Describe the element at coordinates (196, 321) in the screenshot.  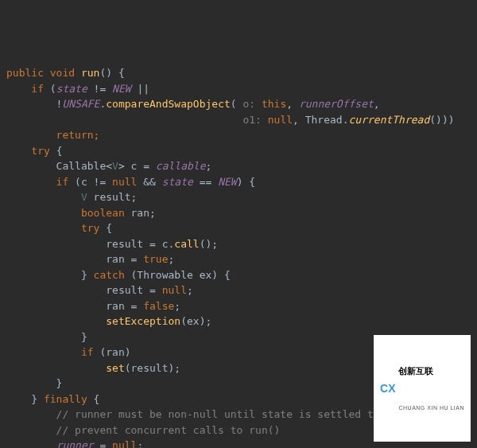
I see `code-token: (ex);` at that location.